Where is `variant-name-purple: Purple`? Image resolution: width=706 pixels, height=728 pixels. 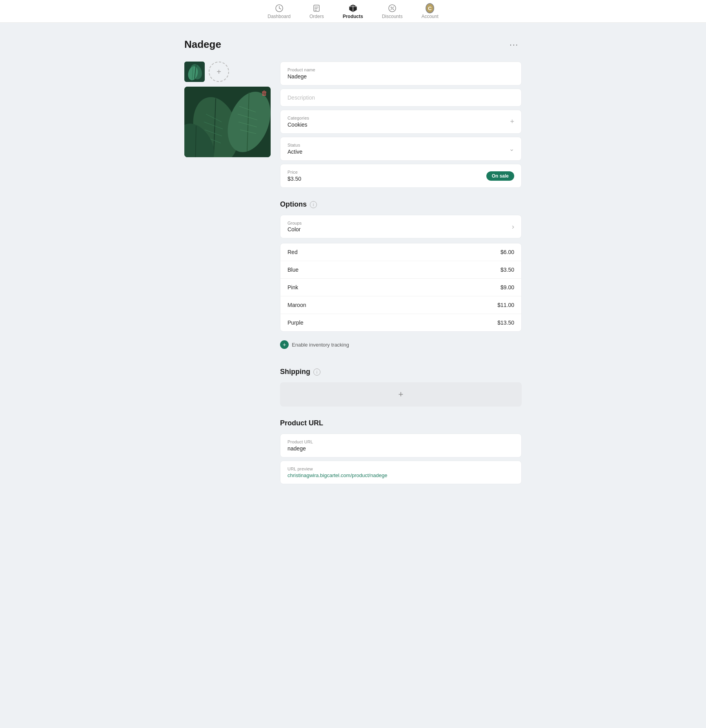 variant-name-purple: Purple is located at coordinates (295, 323).